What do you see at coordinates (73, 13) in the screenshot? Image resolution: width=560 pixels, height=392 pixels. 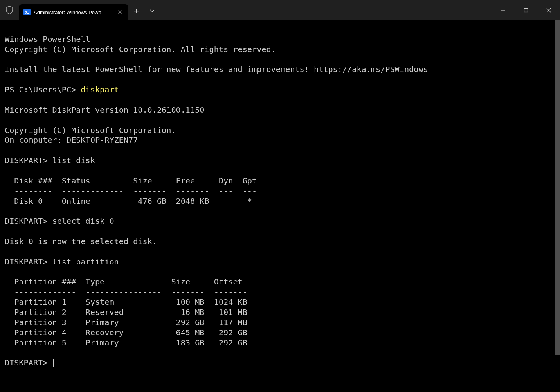 I see `tab-title: Administrator: Windows Powe` at bounding box center [73, 13].